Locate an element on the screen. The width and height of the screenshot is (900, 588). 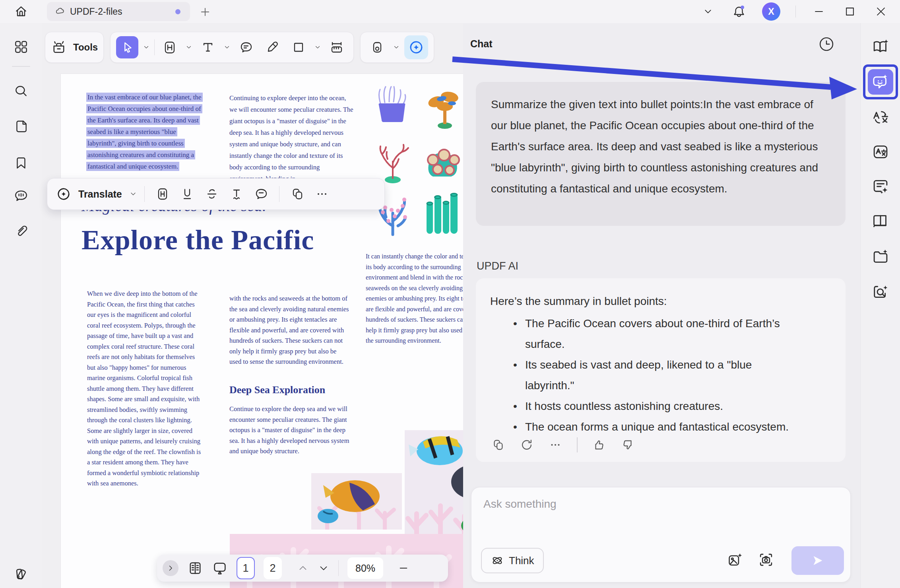
edit-text-tool-button is located at coordinates (170, 47).